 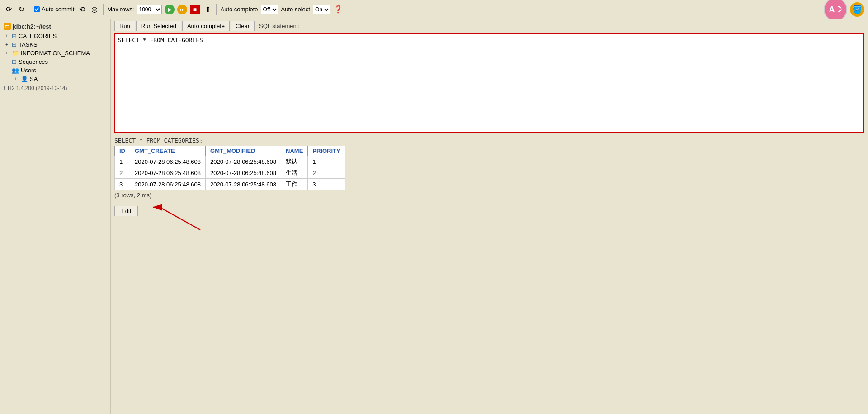 I want to click on export-icon: ⬆, so click(x=208, y=10).